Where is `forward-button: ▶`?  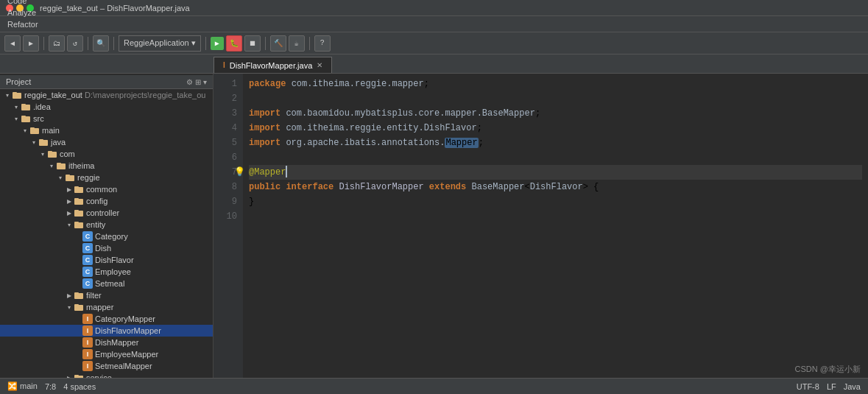
forward-button: ▶ is located at coordinates (31, 43).